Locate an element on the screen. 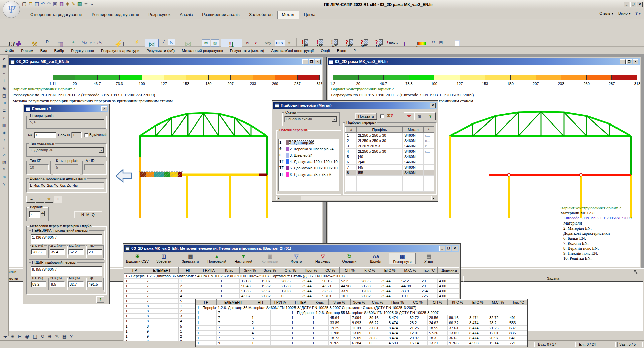 This screenshot has height=348, width=644. table-toolbar-button: ▦ Розгорнути is located at coordinates (402, 258).